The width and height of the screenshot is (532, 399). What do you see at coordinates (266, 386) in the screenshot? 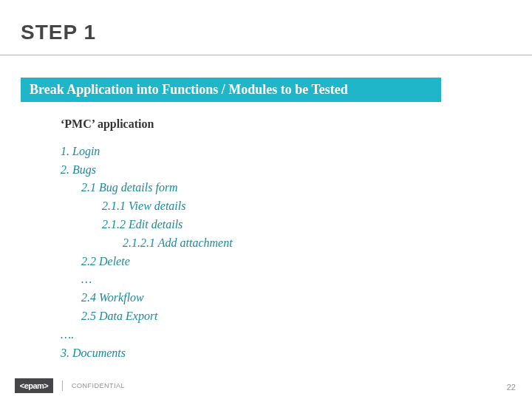
I see `footer-bar: <epam> CONFIDENTIAL 22` at bounding box center [266, 386].